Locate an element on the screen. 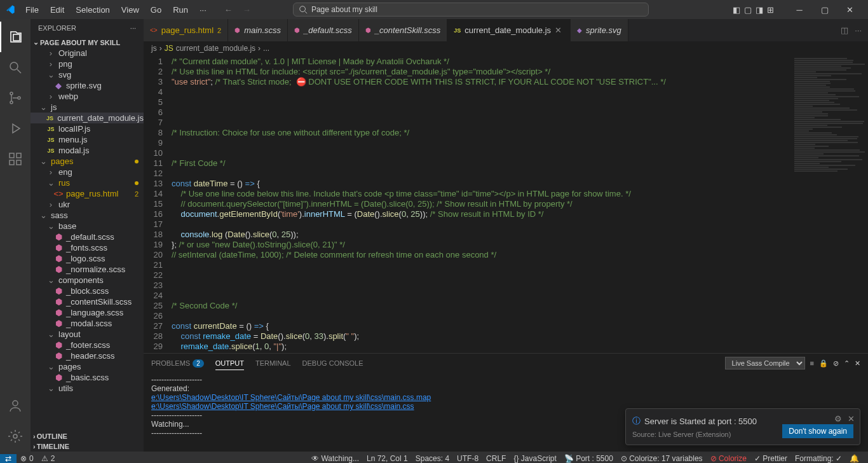 Image resolution: width=868 pixels, height=463 pixels. folder-item: ⌄svg is located at coordinates (87, 75).